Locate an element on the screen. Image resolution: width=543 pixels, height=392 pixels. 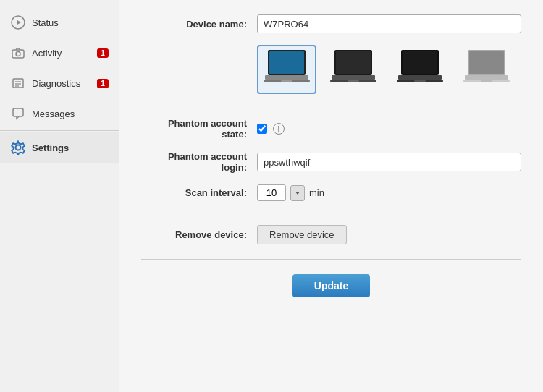
scan-interval-unit: min is located at coordinates (317, 192).